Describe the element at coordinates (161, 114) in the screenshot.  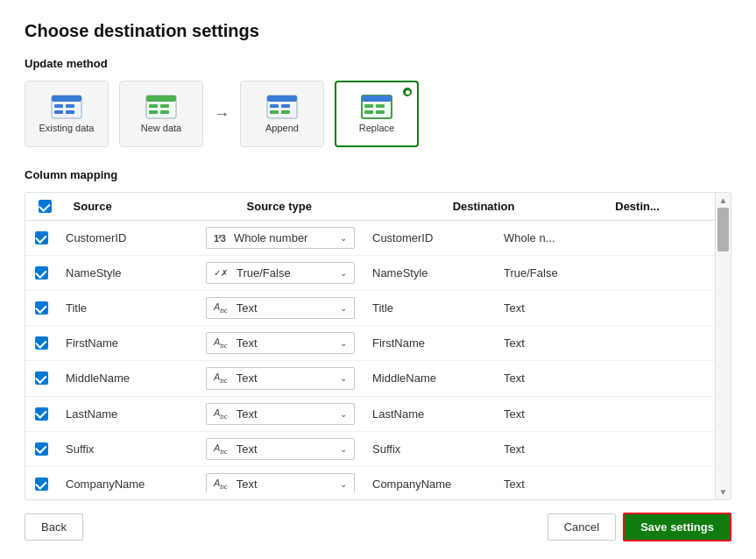
I see `method-new-data: New data` at that location.